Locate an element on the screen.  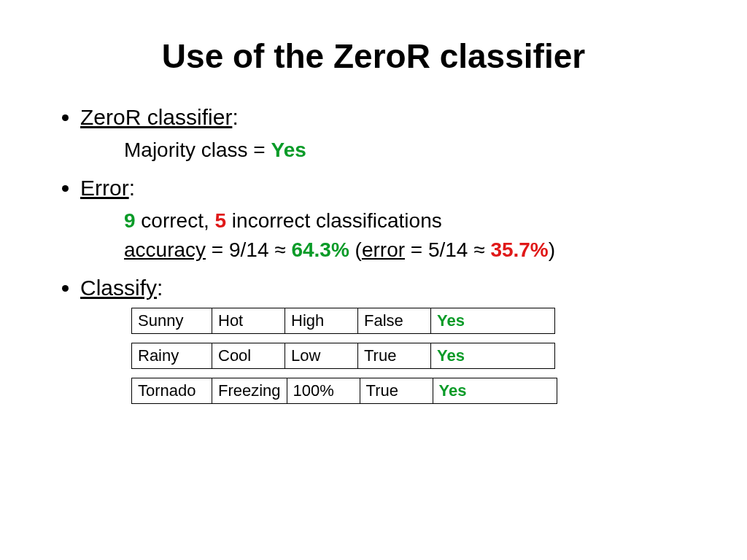
majority-prefix: Majority class = is located at coordinates (198, 150).